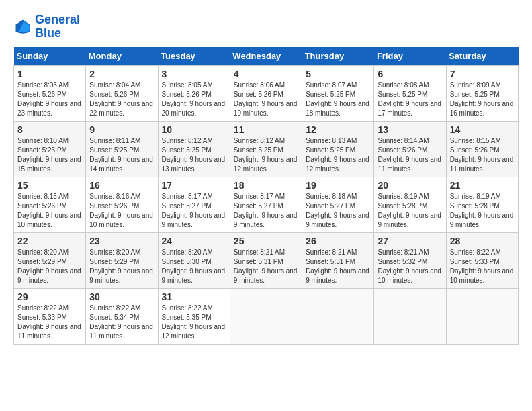 The width and height of the screenshot is (532, 411). I want to click on day-info: Sunrise: 8:20 AMSunset: 5:30 PMDaylight:…, so click(193, 266).